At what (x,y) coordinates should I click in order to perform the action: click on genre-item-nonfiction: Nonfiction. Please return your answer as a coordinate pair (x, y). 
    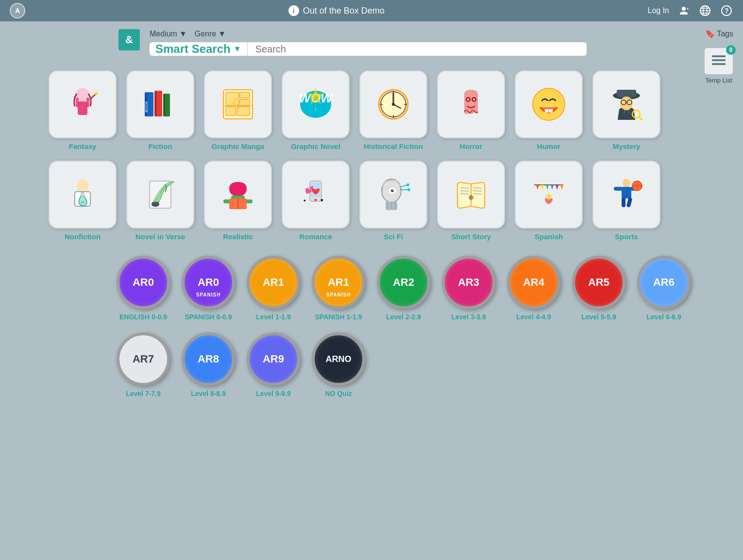
    Looking at the image, I should click on (83, 201).